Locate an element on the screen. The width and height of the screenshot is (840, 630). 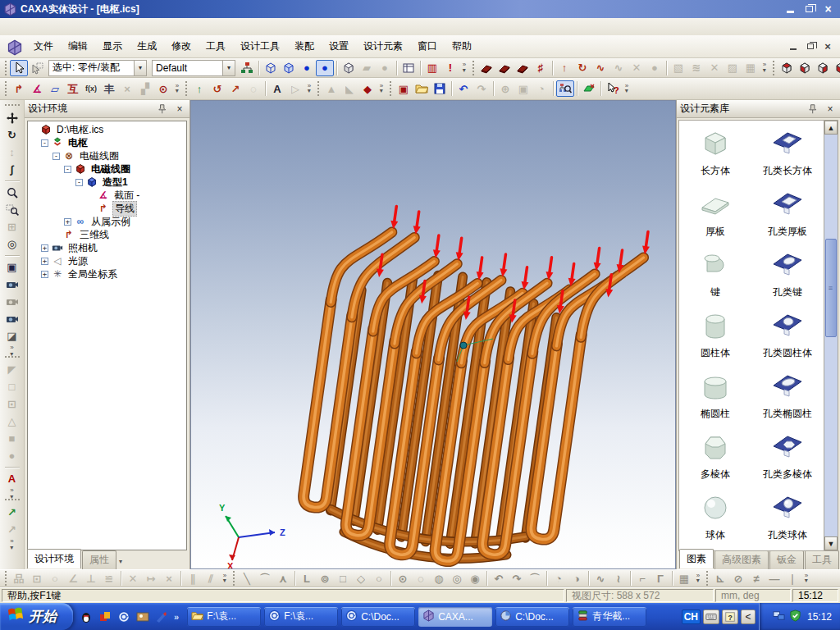
library-scrollbar: ▲ ≡ ▼ is located at coordinates (830, 336).